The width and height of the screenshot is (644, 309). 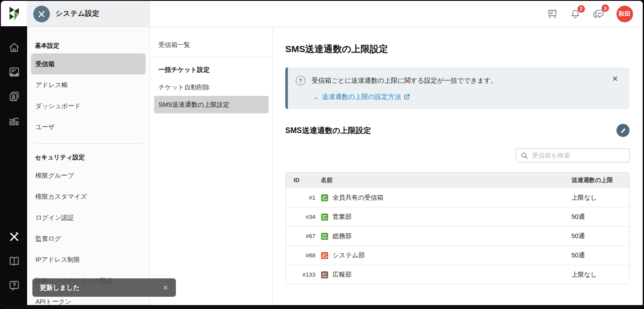 I want to click on help-circle-icon: ?, so click(x=301, y=81).